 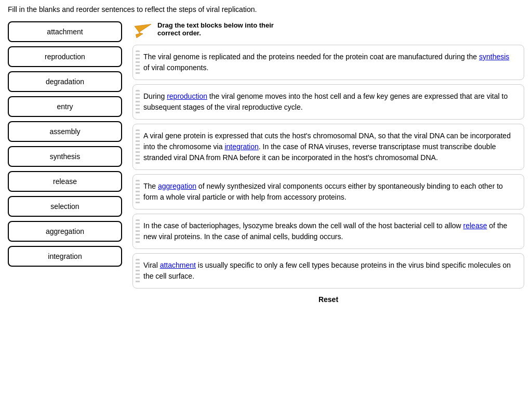 What do you see at coordinates (65, 132) in the screenshot?
I see `word-block-assembly: assembly` at bounding box center [65, 132].